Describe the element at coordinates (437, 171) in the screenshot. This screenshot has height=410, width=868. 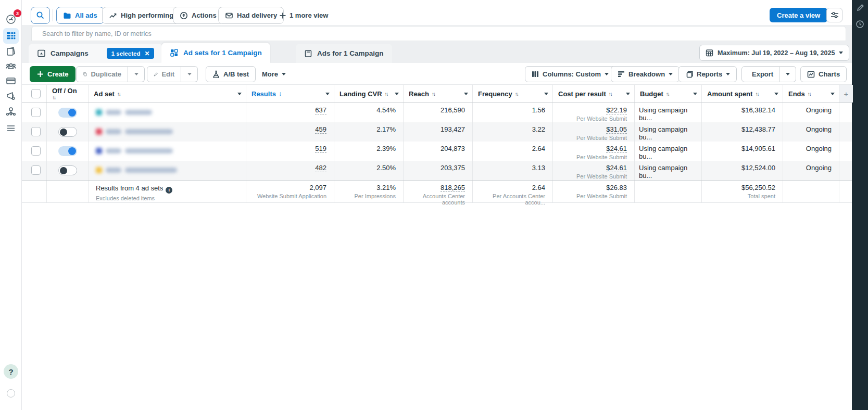
I see `table-row: 482 2.50% 203,375 3.13 $24.61Per Website…` at that location.